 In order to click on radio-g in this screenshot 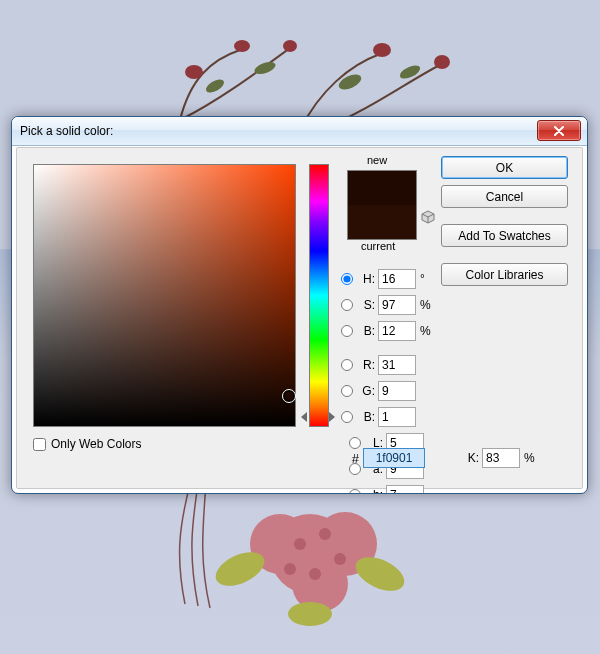, I will do `click(347, 391)`.